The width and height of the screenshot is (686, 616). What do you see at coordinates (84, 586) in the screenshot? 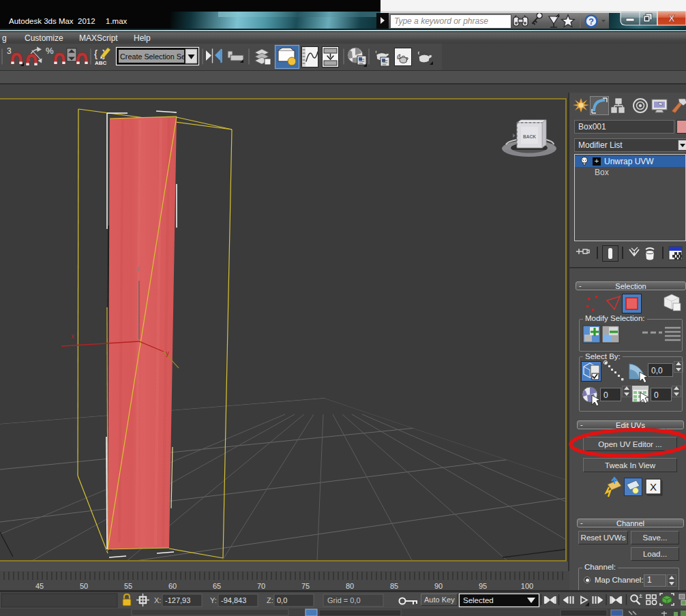
I see `svg-text: 50` at bounding box center [84, 586].